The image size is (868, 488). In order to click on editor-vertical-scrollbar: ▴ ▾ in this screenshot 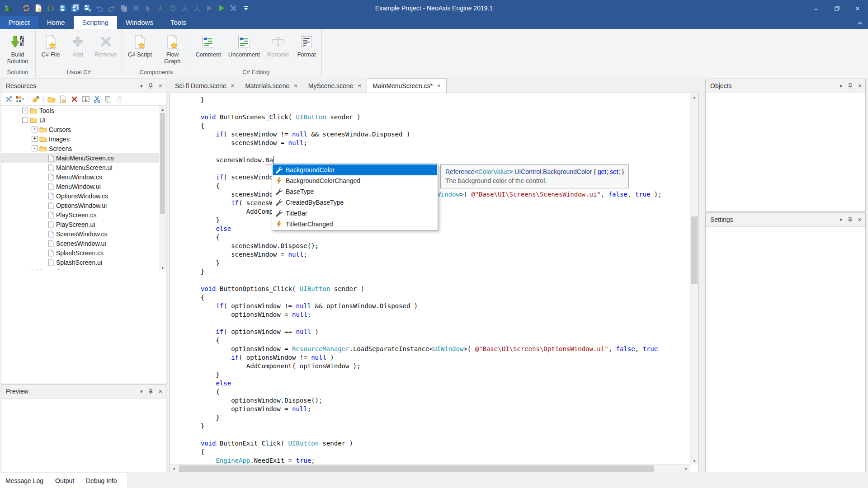, I will do `click(694, 279)`.